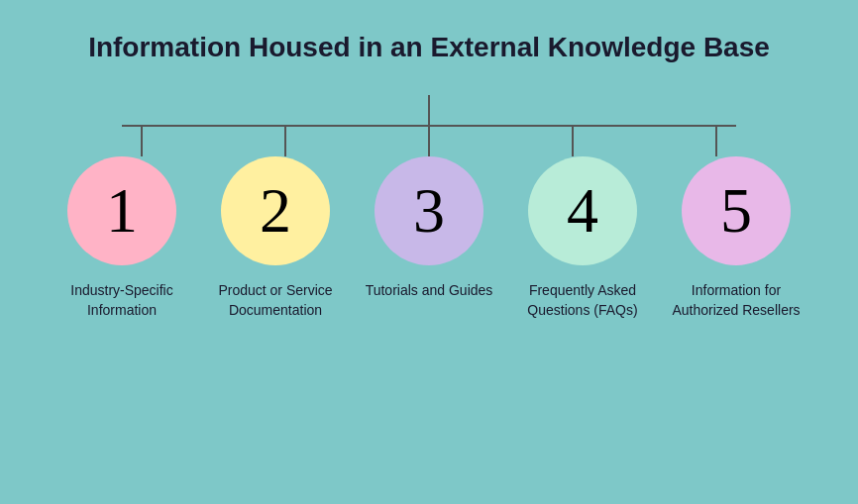  I want to click on circle-label-3: Tutorials and Guides, so click(430, 291).